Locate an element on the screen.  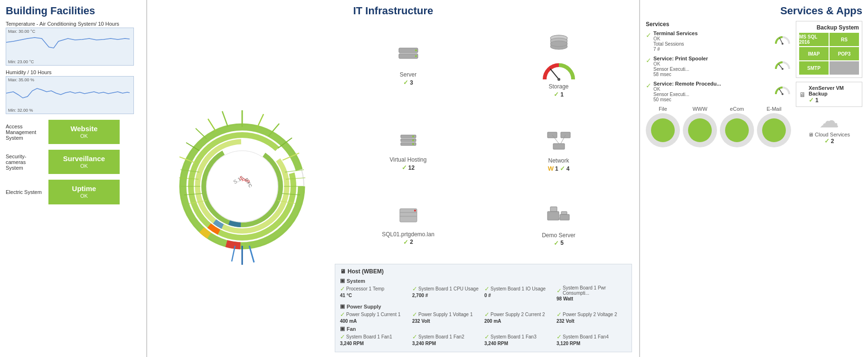
xen-block: 🖥 XenServer VM Backup ✓ 1 is located at coordinates (829, 94).